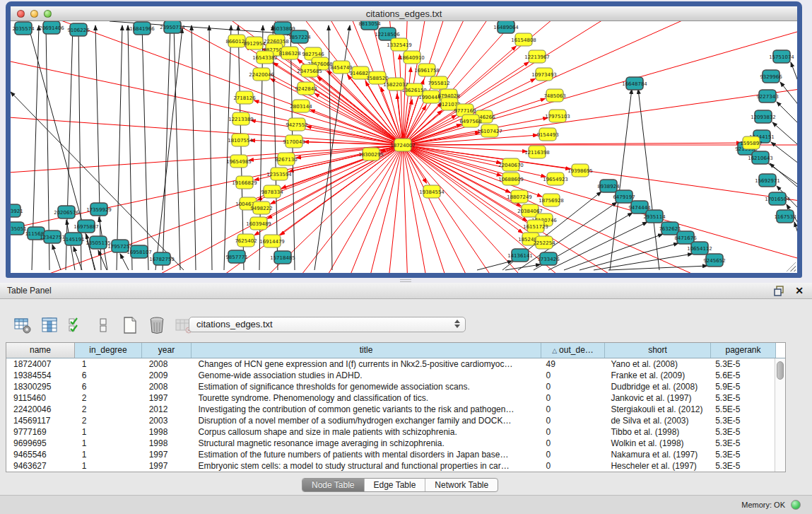  I want to click on column-header-title: title, so click(366, 351).